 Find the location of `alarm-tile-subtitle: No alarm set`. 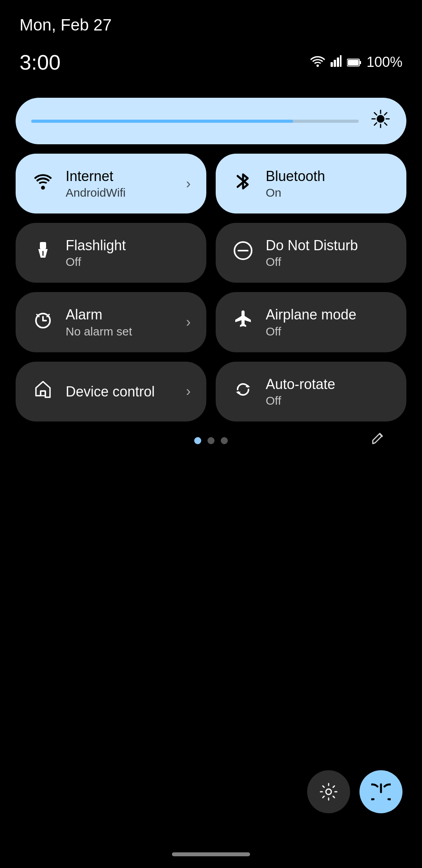

alarm-tile-subtitle: No alarm set is located at coordinates (120, 332).